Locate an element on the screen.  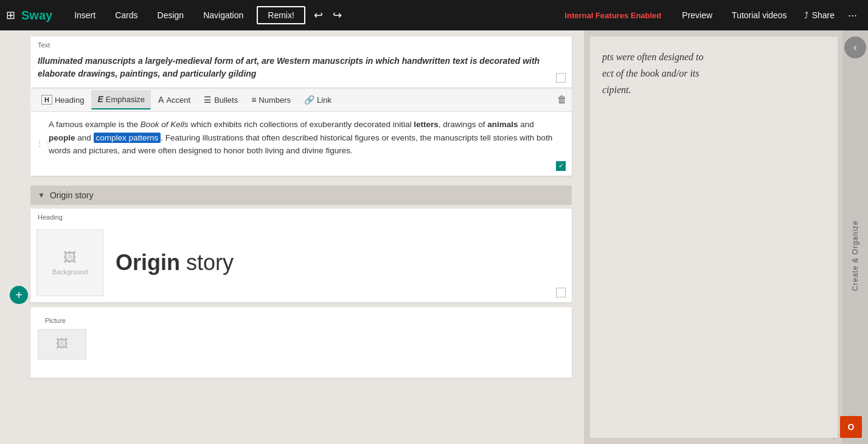
numbers-icon: ≡ is located at coordinates (254, 100).